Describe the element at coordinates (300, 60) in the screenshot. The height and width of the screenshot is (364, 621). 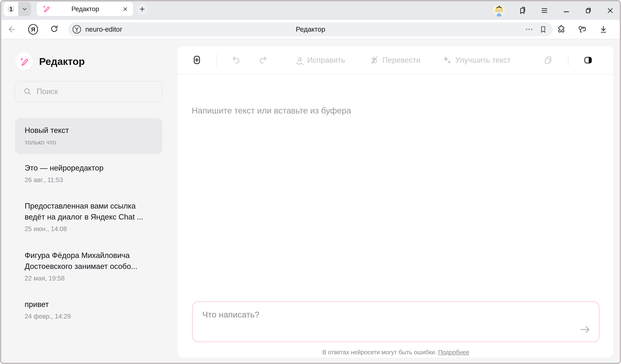
I see `spellcheck-icon: а` at that location.